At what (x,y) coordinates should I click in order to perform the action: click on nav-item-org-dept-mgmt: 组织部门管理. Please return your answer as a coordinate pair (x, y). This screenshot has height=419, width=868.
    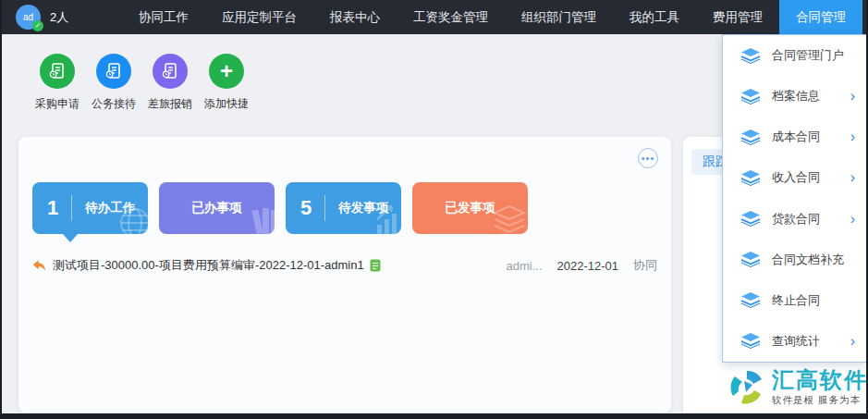
    Looking at the image, I should click on (558, 17).